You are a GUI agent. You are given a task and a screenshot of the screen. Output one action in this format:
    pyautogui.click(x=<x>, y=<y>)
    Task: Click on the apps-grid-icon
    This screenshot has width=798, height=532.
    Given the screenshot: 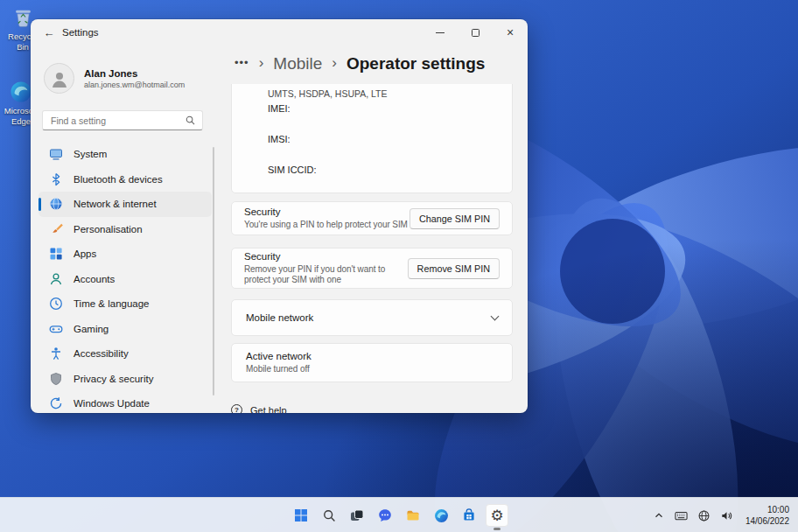 What is the action you would take?
    pyautogui.click(x=56, y=254)
    